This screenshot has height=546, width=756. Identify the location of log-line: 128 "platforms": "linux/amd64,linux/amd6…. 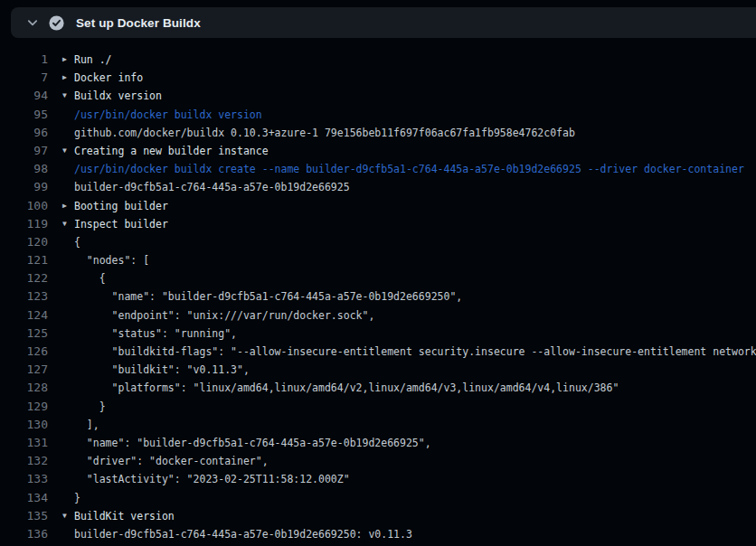
(378, 388).